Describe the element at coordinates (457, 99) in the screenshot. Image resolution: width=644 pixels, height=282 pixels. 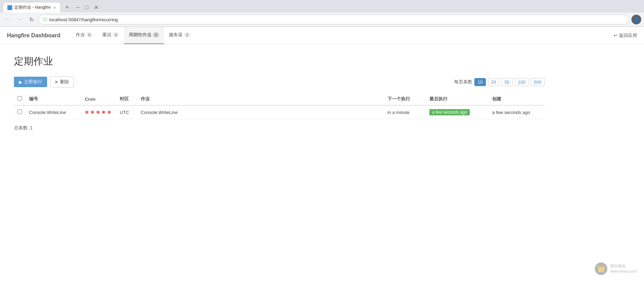
I see `header-last: 最后执行` at that location.